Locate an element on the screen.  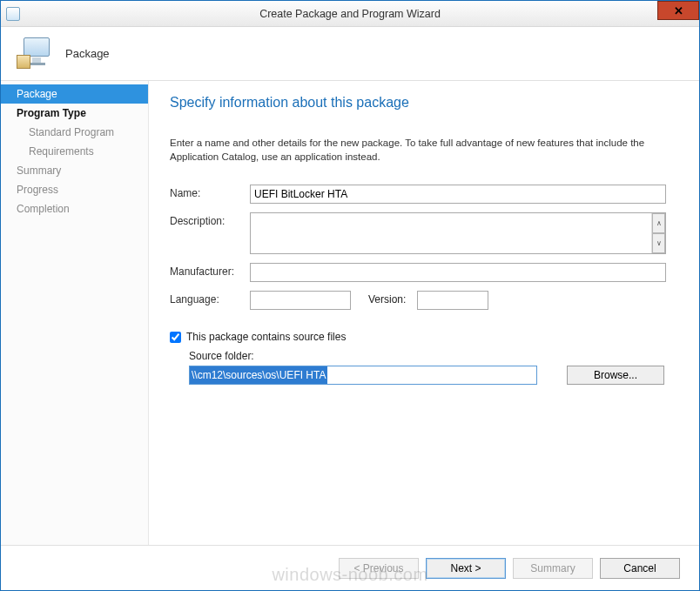
step-summary: Summary is located at coordinates (75, 171).